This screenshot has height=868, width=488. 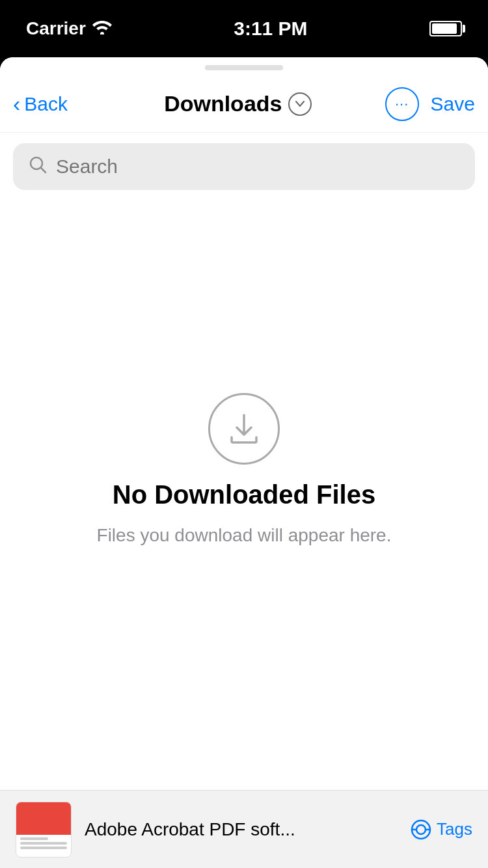 I want to click on status-time: 3:11 PM, so click(x=271, y=29).